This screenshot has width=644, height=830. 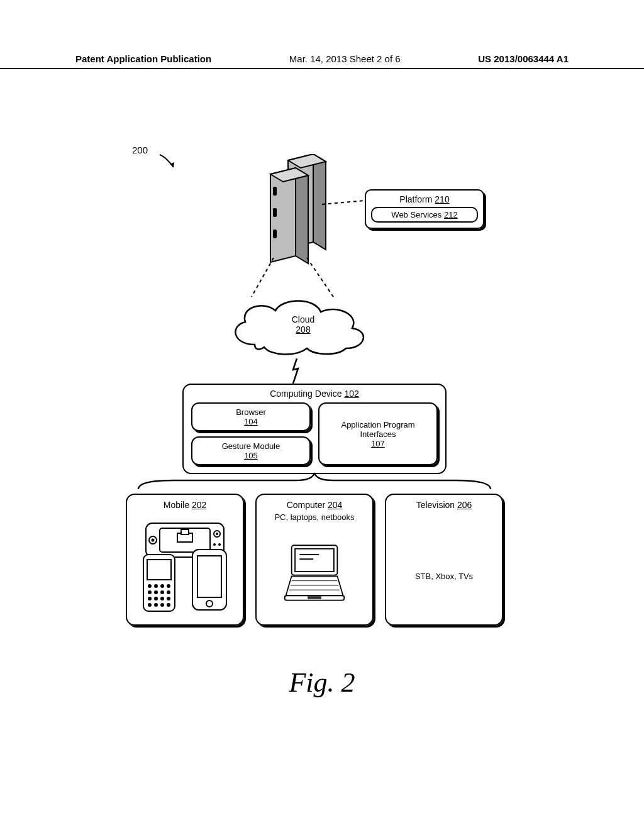 What do you see at coordinates (425, 199) in the screenshot?
I see `platform-label: Platform 210` at bounding box center [425, 199].